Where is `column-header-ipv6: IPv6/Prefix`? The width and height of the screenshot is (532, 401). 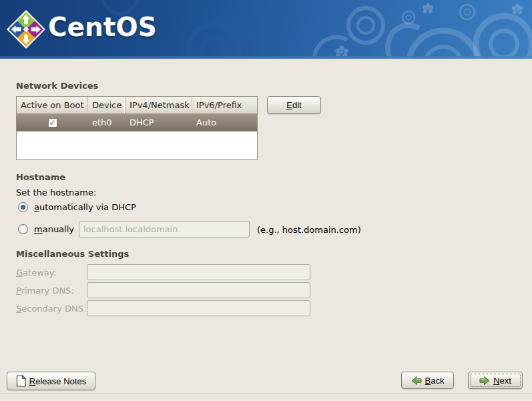
column-header-ipv6: IPv6/Prefix is located at coordinates (224, 105).